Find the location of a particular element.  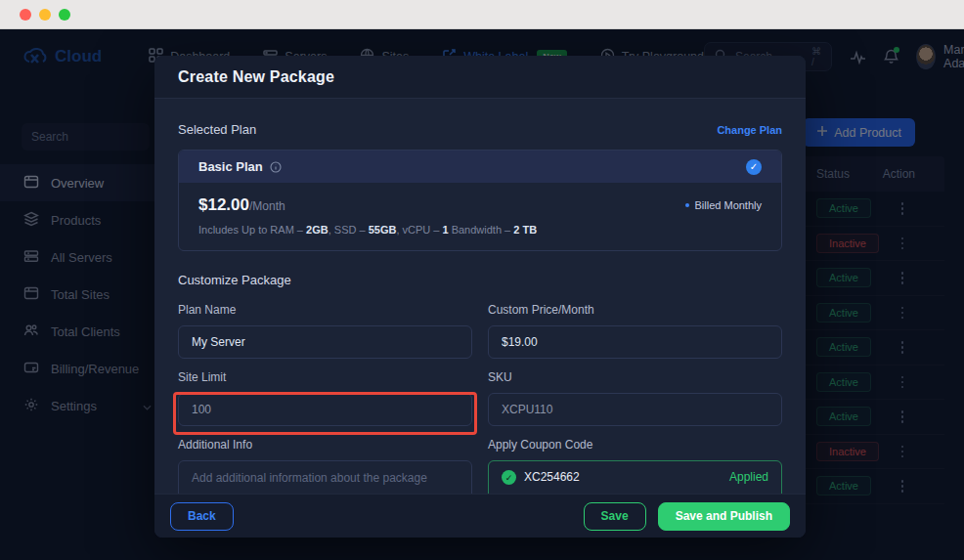

billing-badge: Billed Monthly is located at coordinates (723, 205).